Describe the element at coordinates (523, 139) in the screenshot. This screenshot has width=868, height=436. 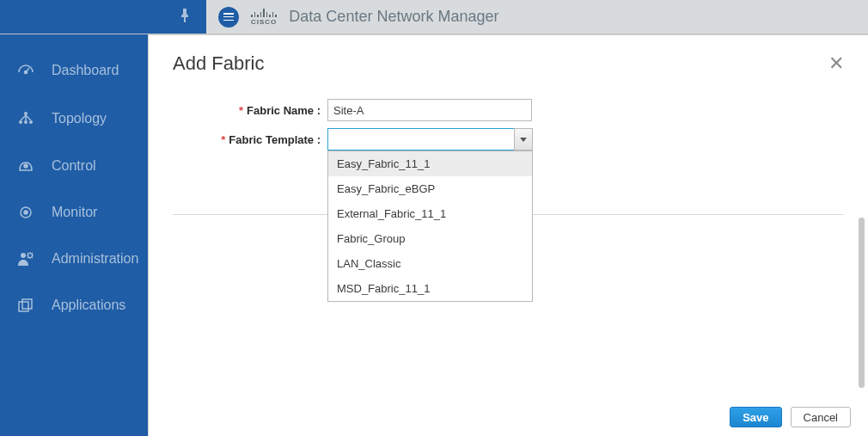
I see `chevron-down-icon` at that location.